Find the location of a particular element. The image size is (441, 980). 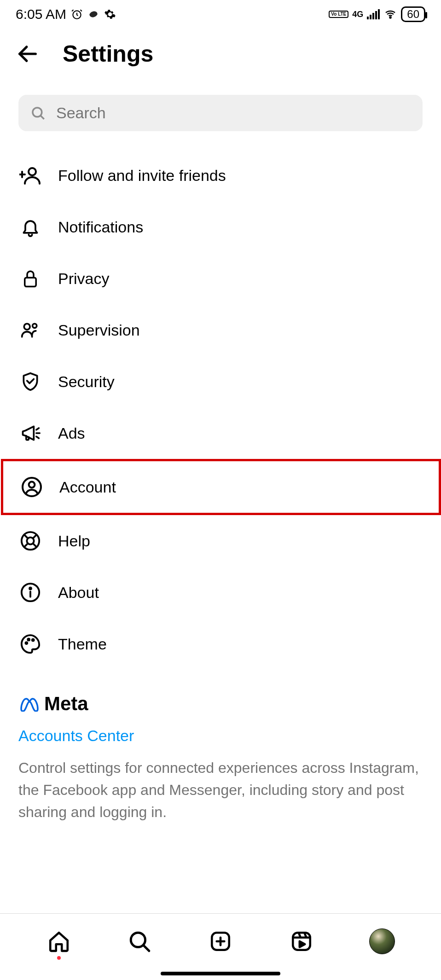

meta-brand: Meta is located at coordinates (220, 704).